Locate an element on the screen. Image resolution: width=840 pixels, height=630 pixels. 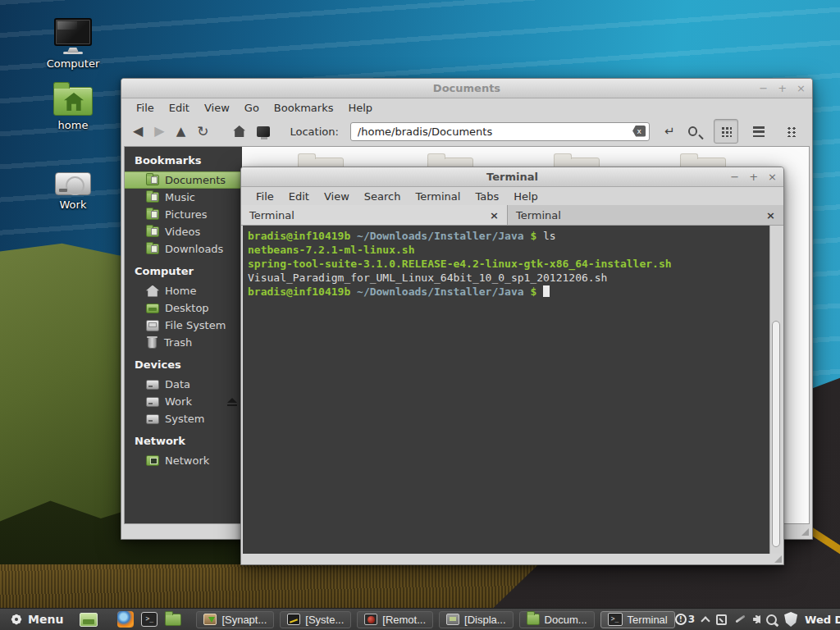
sidebar-item-desktop: Desktop is located at coordinates (184, 308).